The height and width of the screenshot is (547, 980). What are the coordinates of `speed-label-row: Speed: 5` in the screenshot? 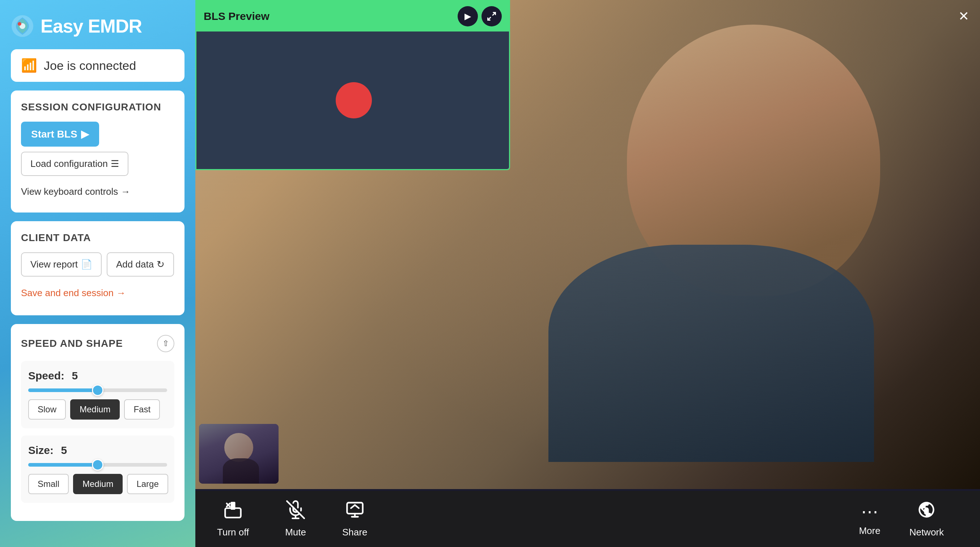 It's located at (97, 376).